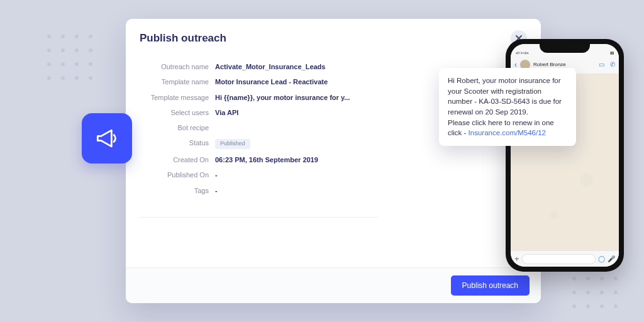  I want to click on field-select-users: Select users Via API, so click(259, 113).